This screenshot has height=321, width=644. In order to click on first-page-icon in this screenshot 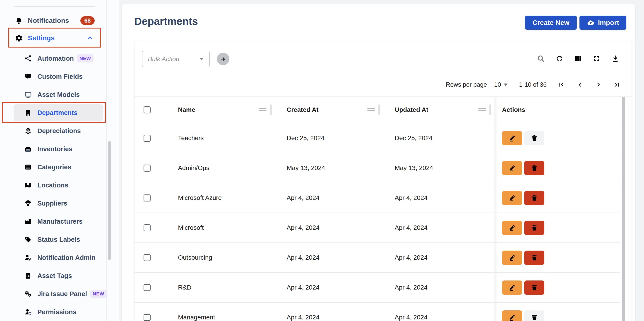, I will do `click(562, 84)`.